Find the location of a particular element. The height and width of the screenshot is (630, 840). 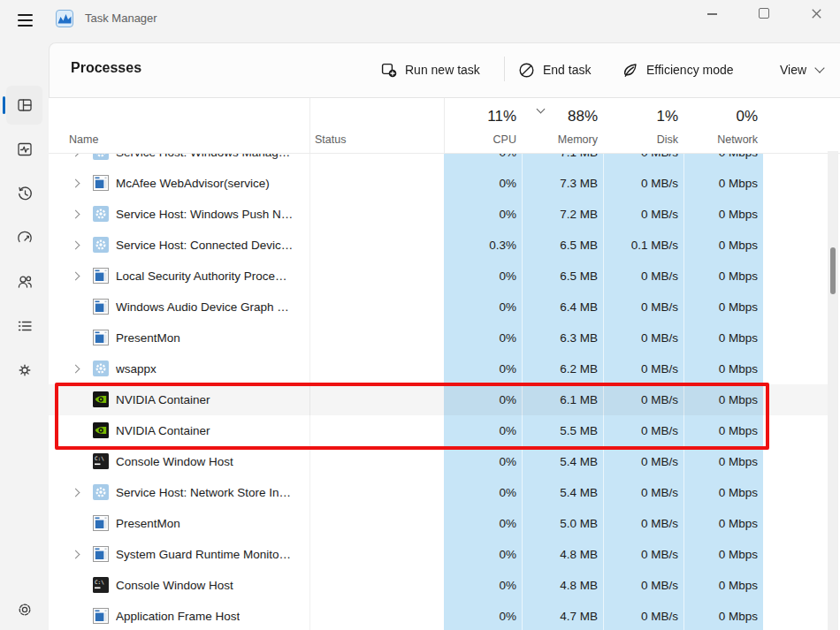

column-header-memory: 88% Memory is located at coordinates (562, 125).